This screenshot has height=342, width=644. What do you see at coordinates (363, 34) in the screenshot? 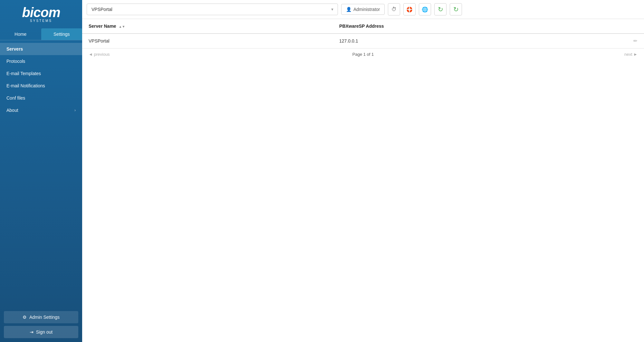
I see `servers-table: Server Name ▲▼ PBXwareSP Address VPSPort…` at bounding box center [363, 34].